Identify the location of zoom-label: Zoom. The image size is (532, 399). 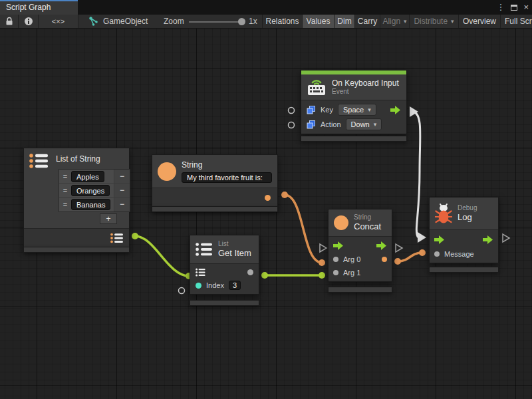
(174, 21).